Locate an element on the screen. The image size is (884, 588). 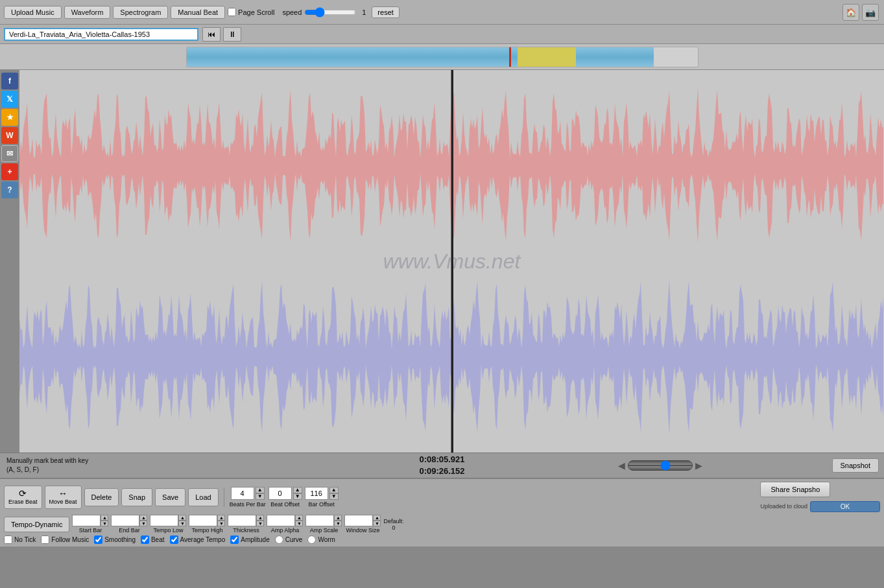
beats-per-bar-up: ▲ is located at coordinates (260, 490).